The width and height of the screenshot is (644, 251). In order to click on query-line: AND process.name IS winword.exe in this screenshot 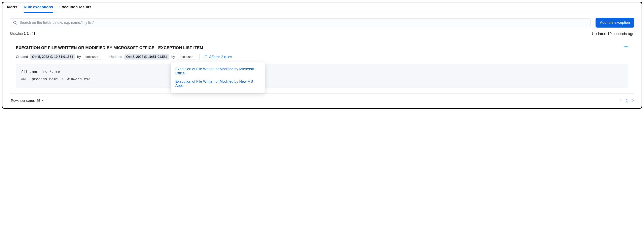, I will do `click(322, 79)`.